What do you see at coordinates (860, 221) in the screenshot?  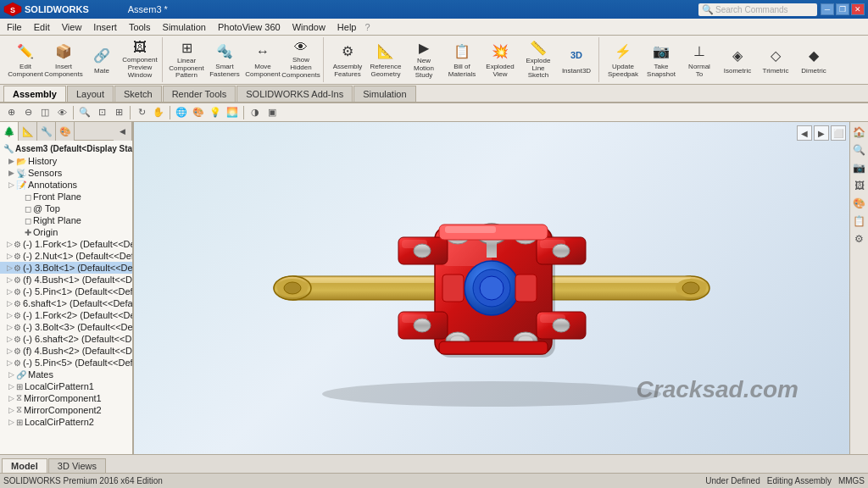 I see `right-btn-list: 📋` at bounding box center [860, 221].